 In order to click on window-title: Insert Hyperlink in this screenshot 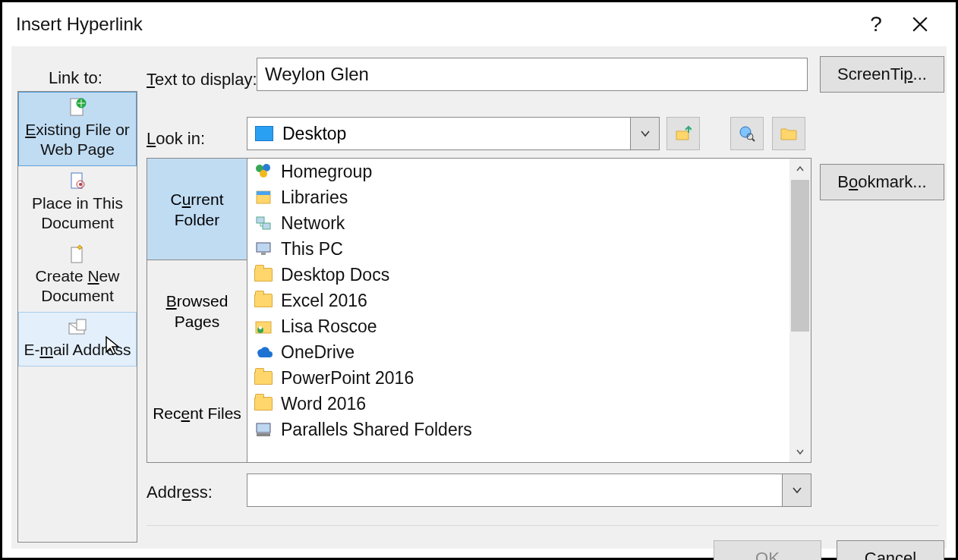, I will do `click(79, 24)`.